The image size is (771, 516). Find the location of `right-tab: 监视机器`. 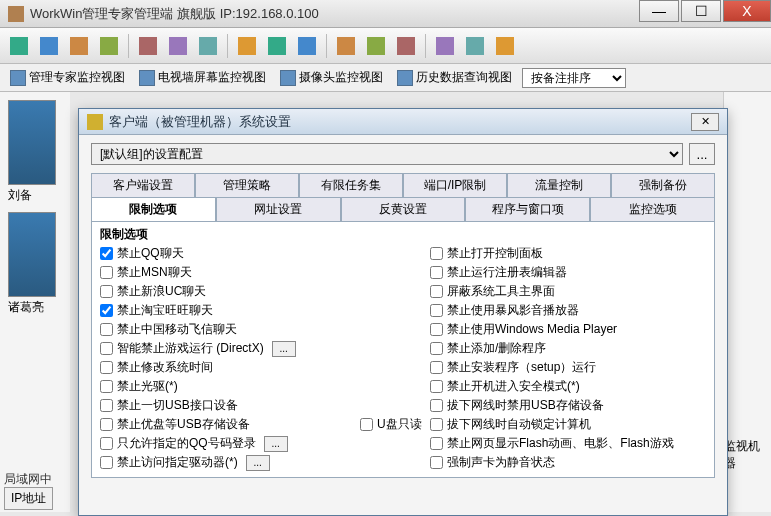

right-tab: 监视机器 is located at coordinates (746, 455).